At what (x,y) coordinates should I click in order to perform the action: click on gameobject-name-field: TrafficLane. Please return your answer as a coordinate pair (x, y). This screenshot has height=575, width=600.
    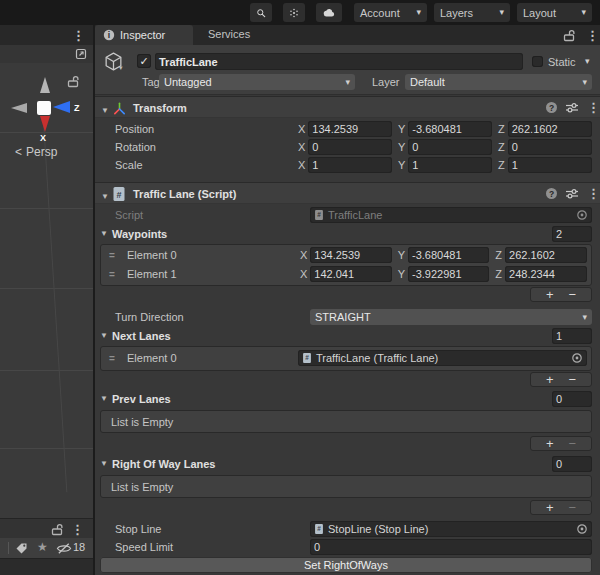
    Looking at the image, I should click on (339, 62).